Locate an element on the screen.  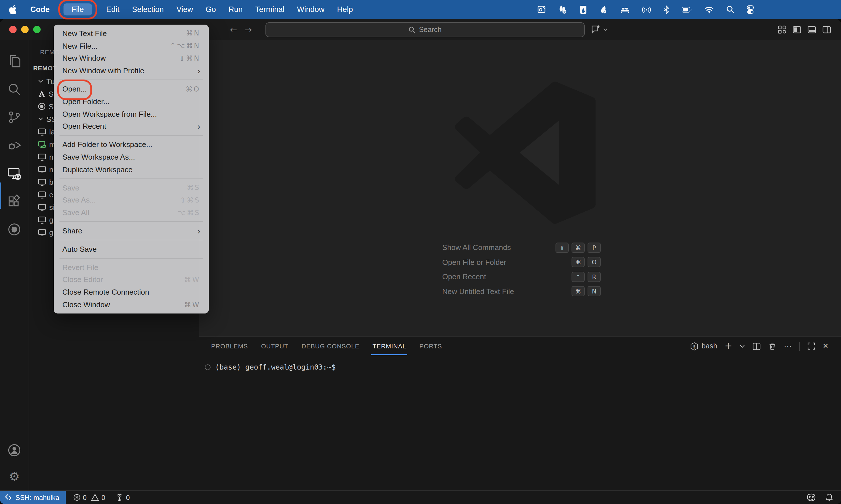
menu-item-open-workspace-from-file: Open Workspace from File... is located at coordinates (131, 114).